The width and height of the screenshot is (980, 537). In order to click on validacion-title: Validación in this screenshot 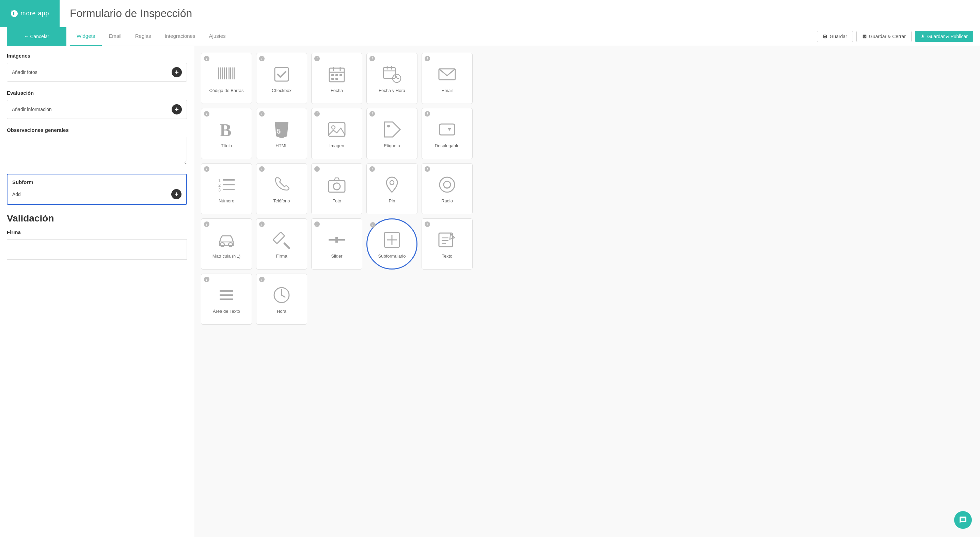, I will do `click(97, 218)`.